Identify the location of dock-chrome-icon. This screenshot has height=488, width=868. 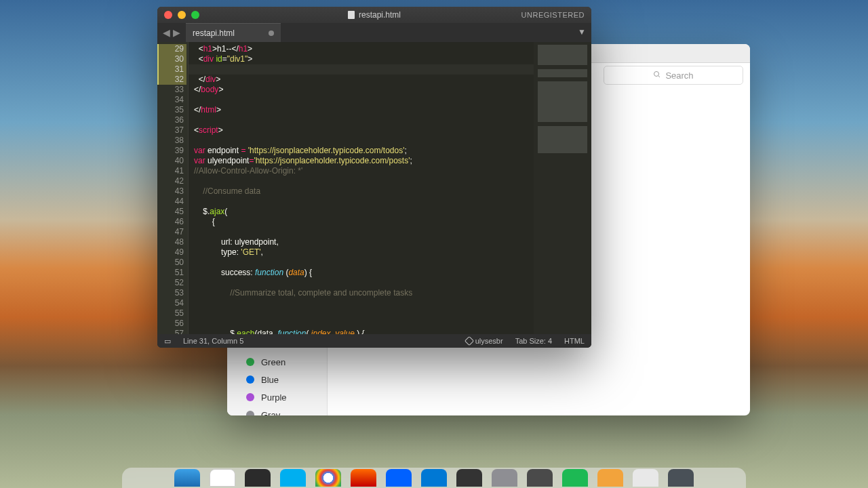
(328, 478).